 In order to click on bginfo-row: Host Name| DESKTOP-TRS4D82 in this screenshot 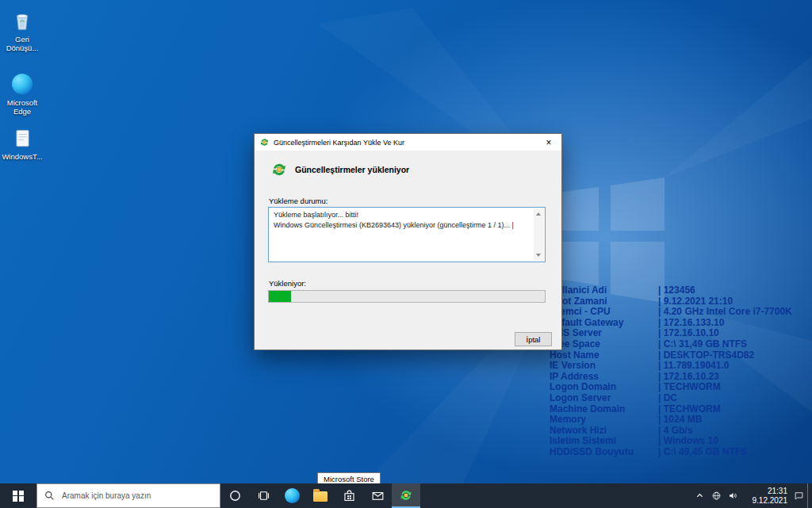, I will do `click(680, 355)`.